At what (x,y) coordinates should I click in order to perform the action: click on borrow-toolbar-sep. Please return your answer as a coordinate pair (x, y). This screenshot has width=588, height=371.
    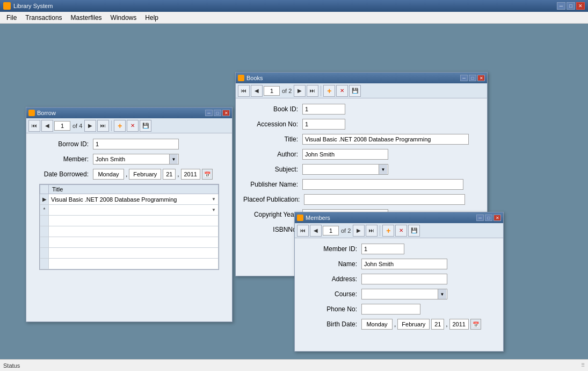
    Looking at the image, I should click on (112, 126).